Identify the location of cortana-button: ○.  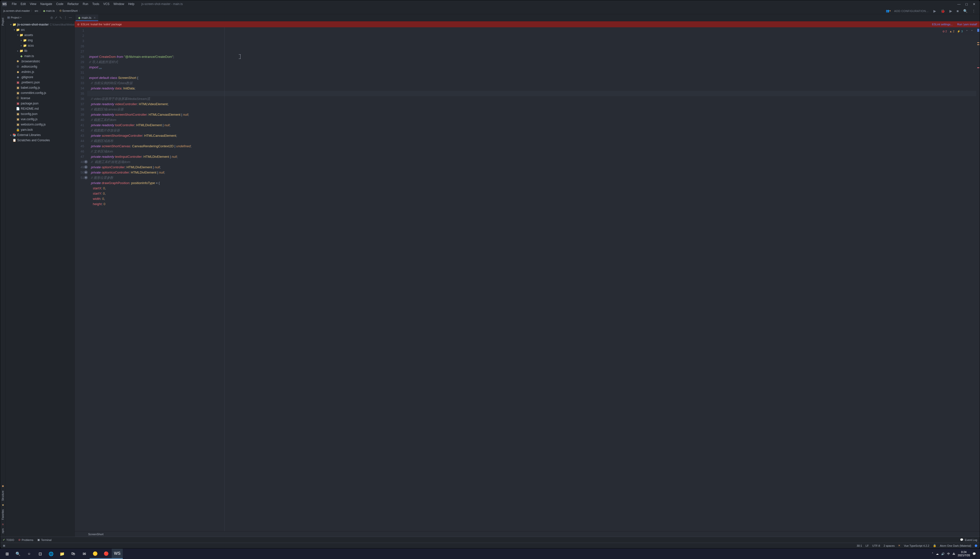
(29, 554).